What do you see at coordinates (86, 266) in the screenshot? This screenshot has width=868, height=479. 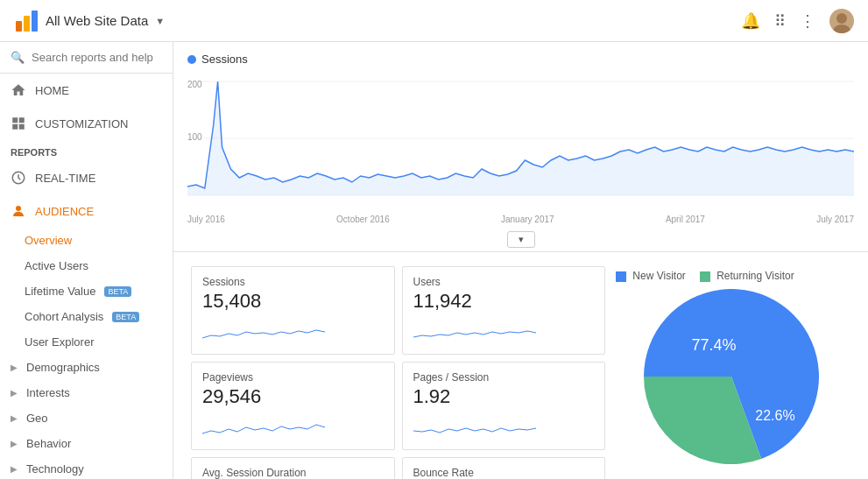 I see `sidebar-sub-item-active-users: Active Users` at bounding box center [86, 266].